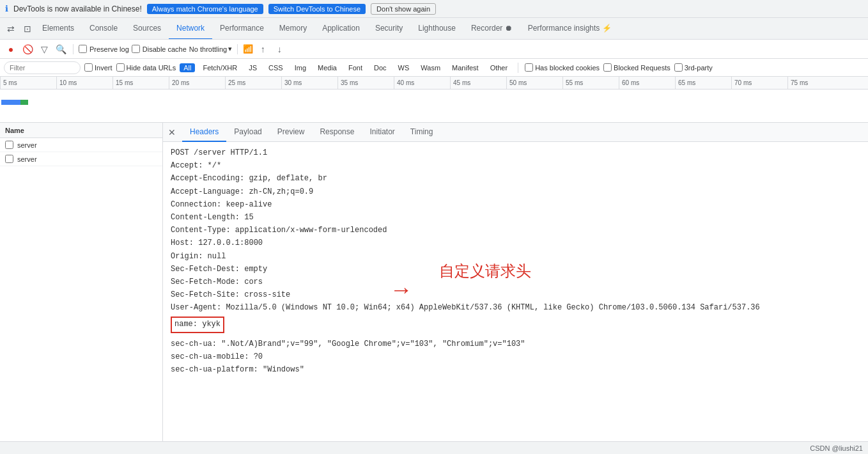 Image resolution: width=868 pixels, height=454 pixels. Describe the element at coordinates (492, 29) in the screenshot. I see `tab-recorder: Recorder ⏺` at that location.